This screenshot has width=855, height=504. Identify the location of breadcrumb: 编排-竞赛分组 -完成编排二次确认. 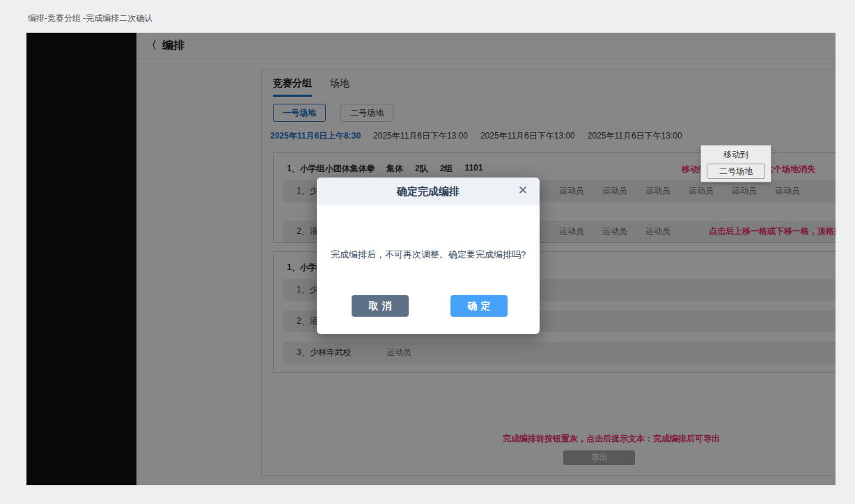
(91, 18).